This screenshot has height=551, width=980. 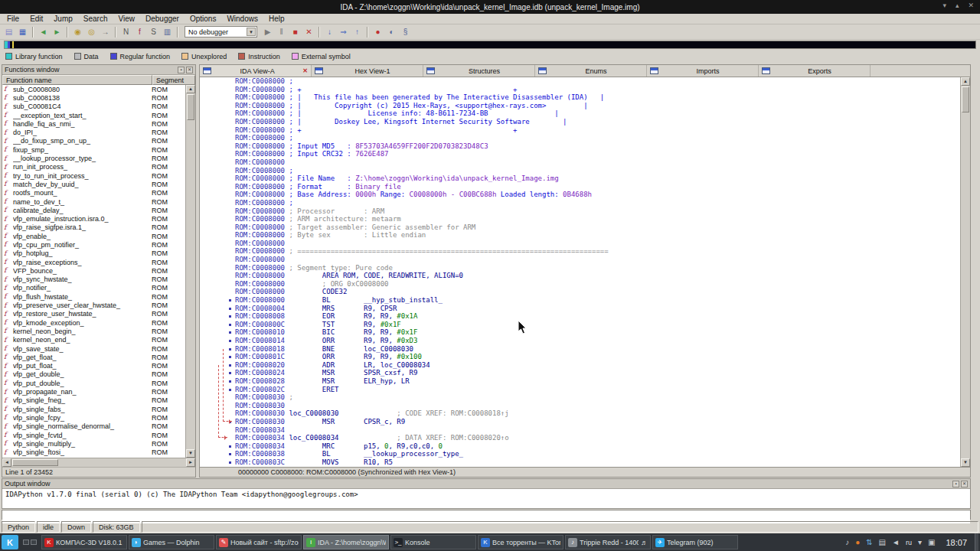 I want to click on menu-view: View, so click(x=127, y=18).